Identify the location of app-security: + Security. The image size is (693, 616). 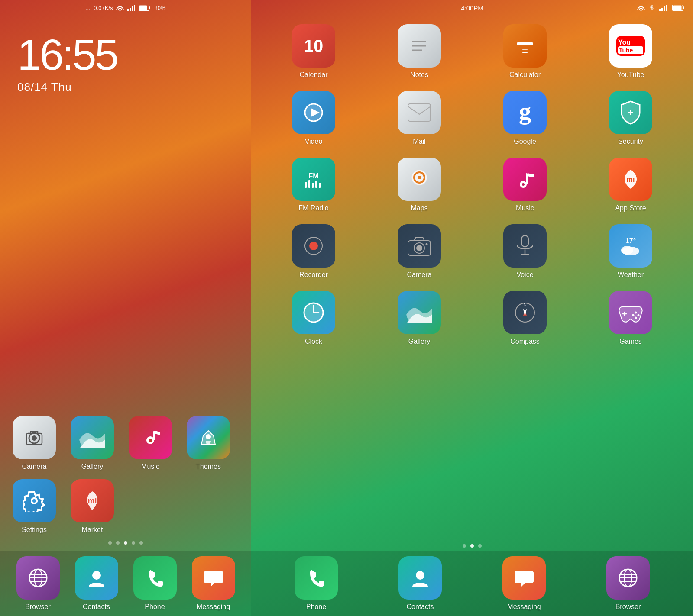
(631, 118).